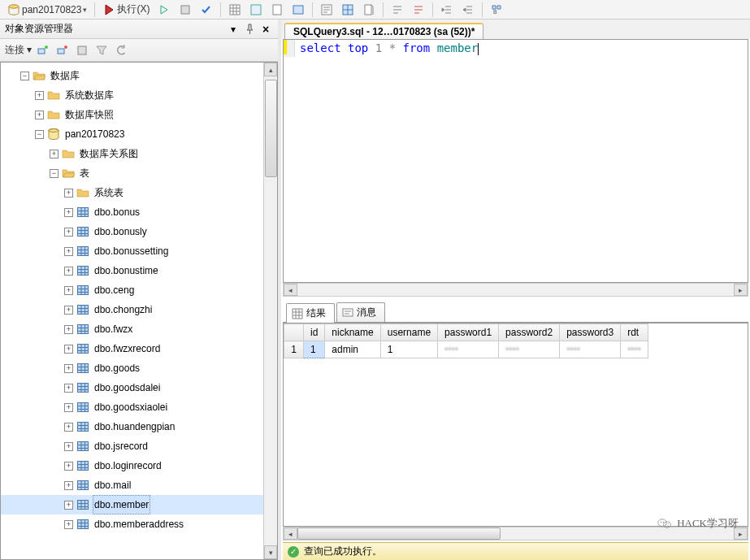 The width and height of the screenshot is (750, 560). I want to click on column-header: id, so click(314, 333).